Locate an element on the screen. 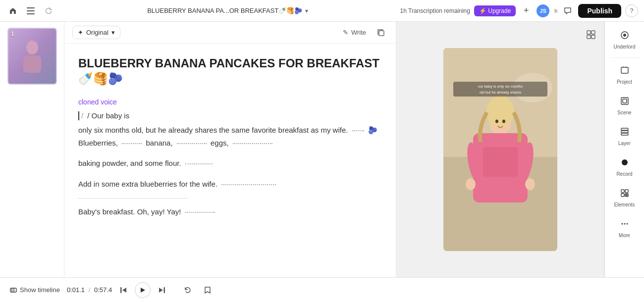 Image resolution: width=644 pixels, height=302 pixels. copy-icon is located at coordinates (381, 33).